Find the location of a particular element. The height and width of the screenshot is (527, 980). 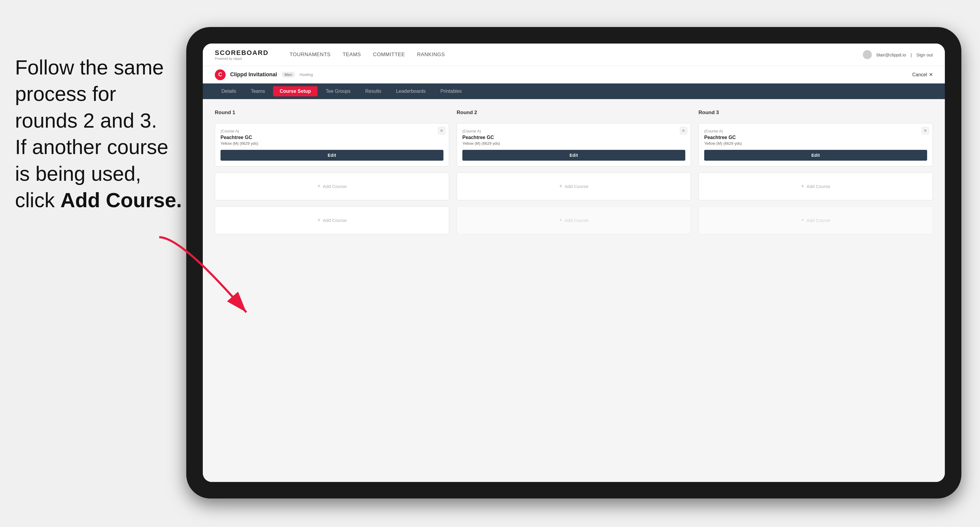

brand-name: SCOREBOARD is located at coordinates (242, 53).